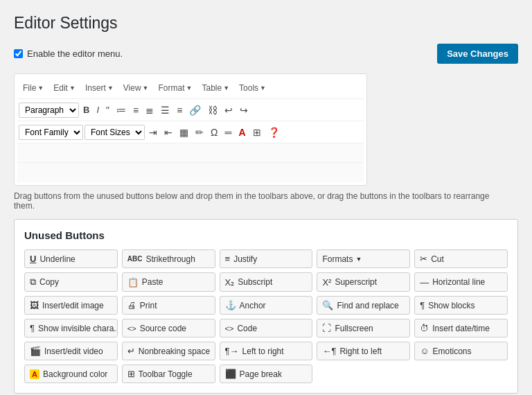  I want to click on unused-bg-color: A Background color, so click(71, 374).